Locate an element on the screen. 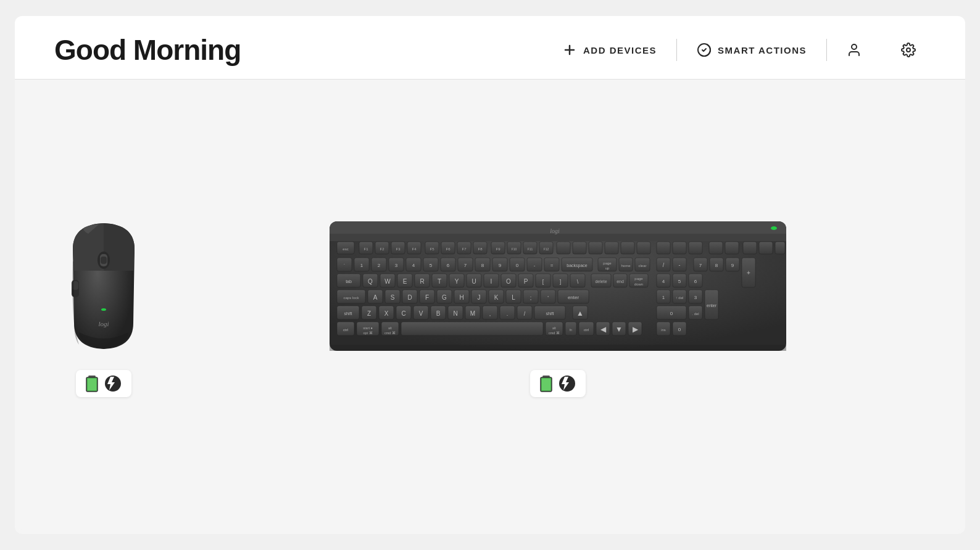 This screenshot has width=980, height=550. svg-text: U is located at coordinates (474, 281).